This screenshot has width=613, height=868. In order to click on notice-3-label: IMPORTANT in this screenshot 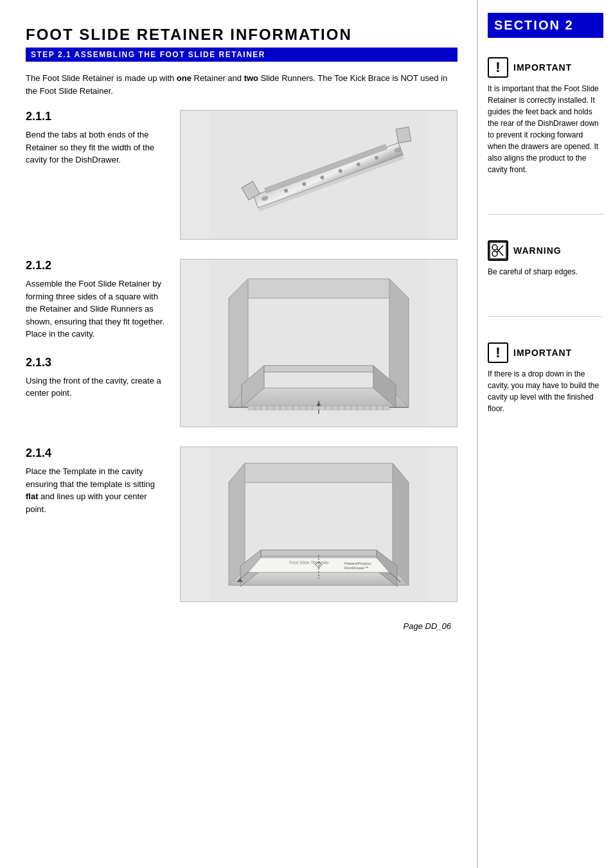, I will do `click(542, 353)`.